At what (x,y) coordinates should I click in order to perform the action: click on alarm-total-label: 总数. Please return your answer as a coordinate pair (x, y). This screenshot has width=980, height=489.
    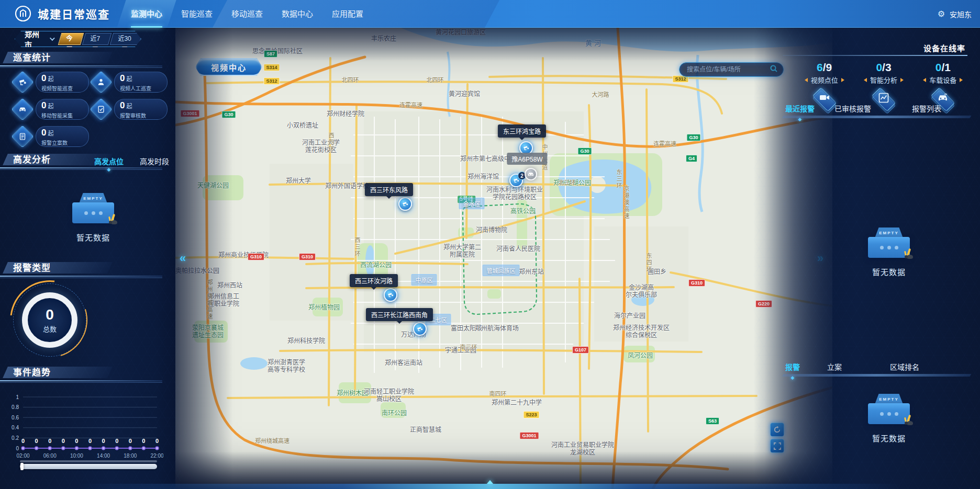
    Looking at the image, I should click on (50, 328).